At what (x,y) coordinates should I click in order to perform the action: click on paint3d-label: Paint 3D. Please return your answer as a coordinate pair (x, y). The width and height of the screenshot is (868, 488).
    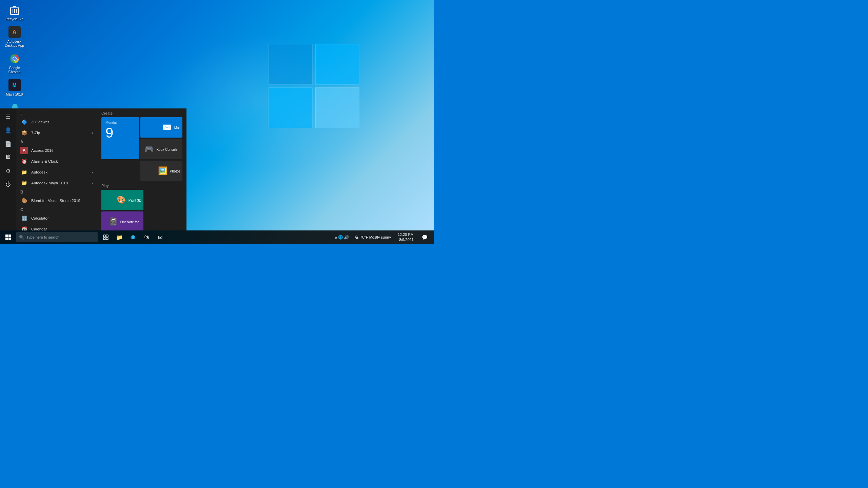
    Looking at the image, I should click on (135, 201).